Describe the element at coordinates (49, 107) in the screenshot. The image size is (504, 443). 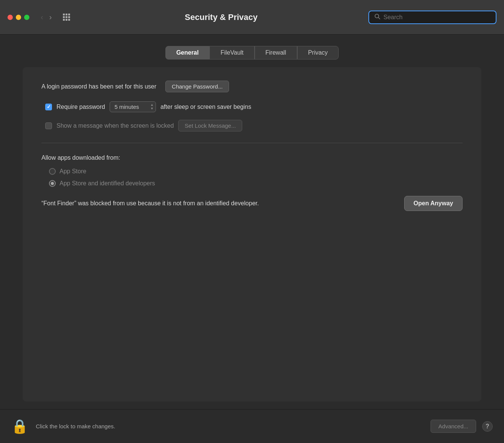
I see `checkmark-icon: ✓` at that location.